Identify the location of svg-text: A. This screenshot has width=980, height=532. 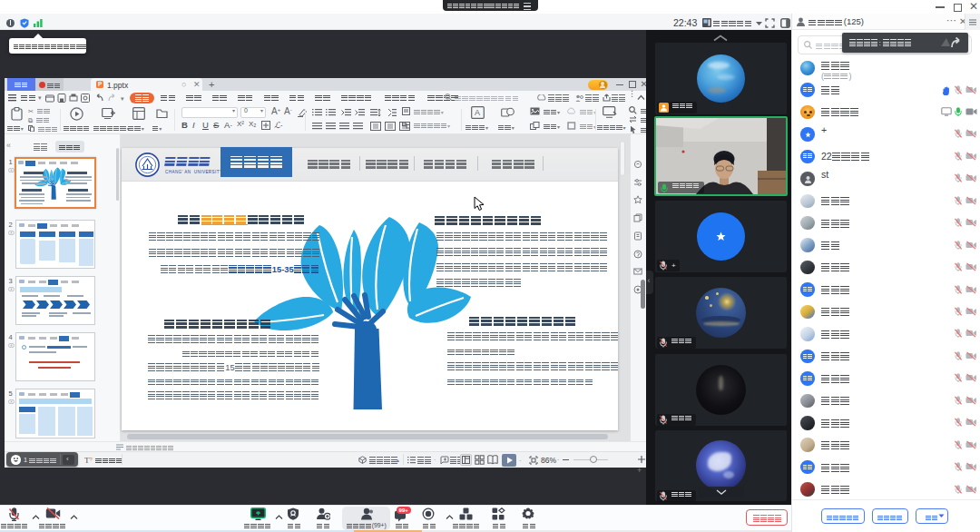
(477, 113).